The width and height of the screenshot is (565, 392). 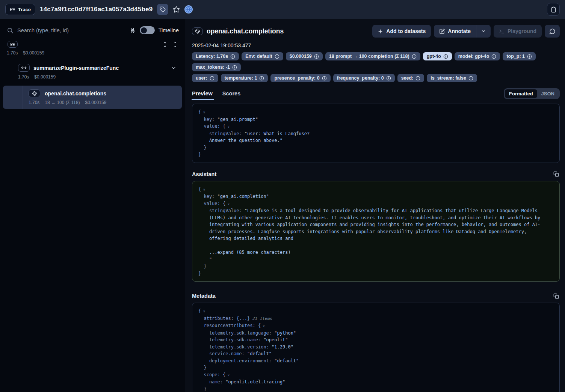 What do you see at coordinates (212, 56) in the screenshot?
I see `badge-label: Latency: 1.70s` at bounding box center [212, 56].